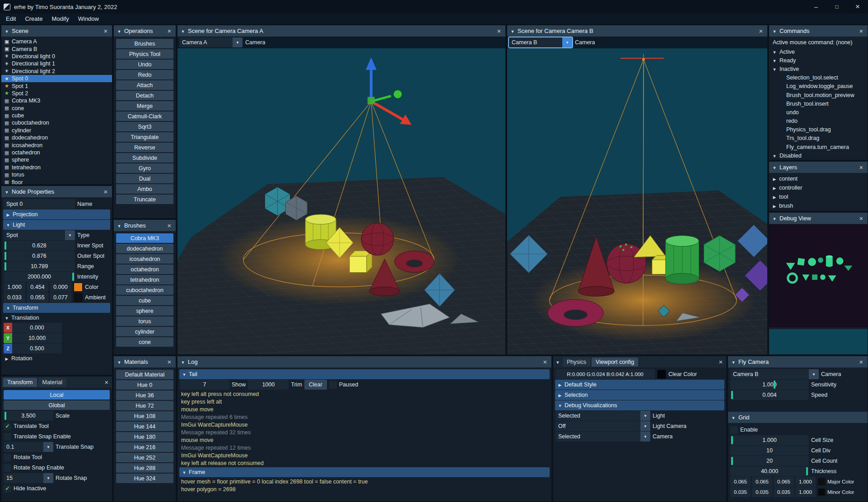 The width and height of the screenshot is (868, 502). I want to click on tail-section-header: Tail, so click(364, 374).